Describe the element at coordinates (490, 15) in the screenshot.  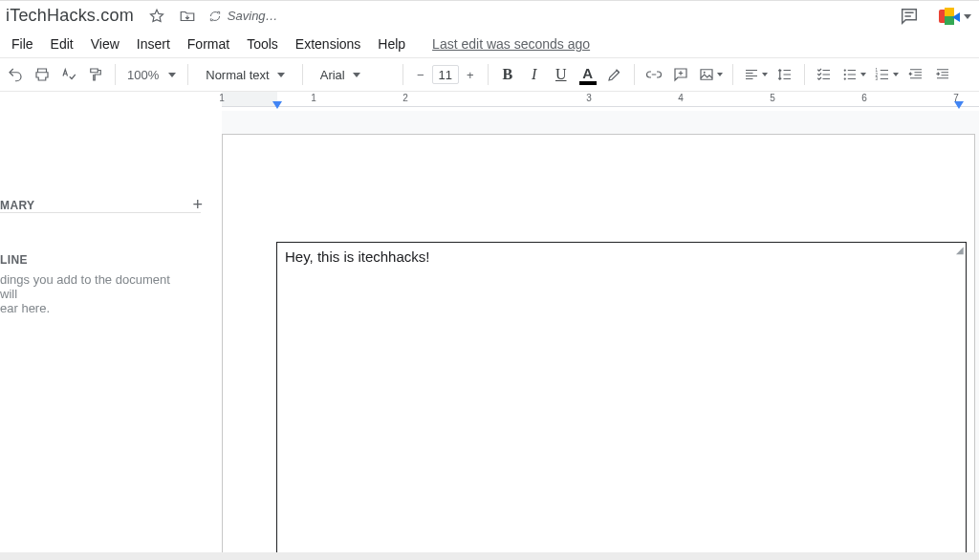
I see `title-bar: iTechHacks.com Saving…` at that location.